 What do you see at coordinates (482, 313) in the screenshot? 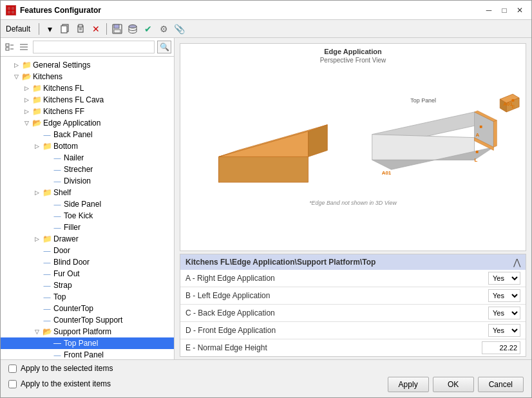
I see `prop-dropdown-c: YesNo` at bounding box center [482, 313].